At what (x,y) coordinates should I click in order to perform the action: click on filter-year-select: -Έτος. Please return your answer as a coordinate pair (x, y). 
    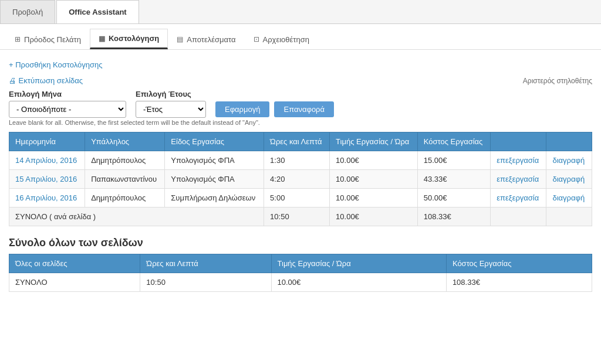
    Looking at the image, I should click on (171, 109).